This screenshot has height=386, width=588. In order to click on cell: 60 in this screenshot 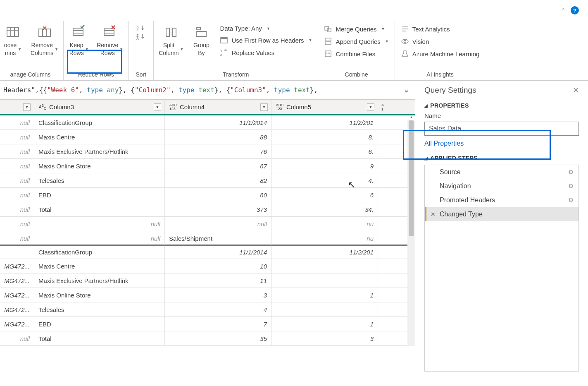, I will do `click(218, 195)`.